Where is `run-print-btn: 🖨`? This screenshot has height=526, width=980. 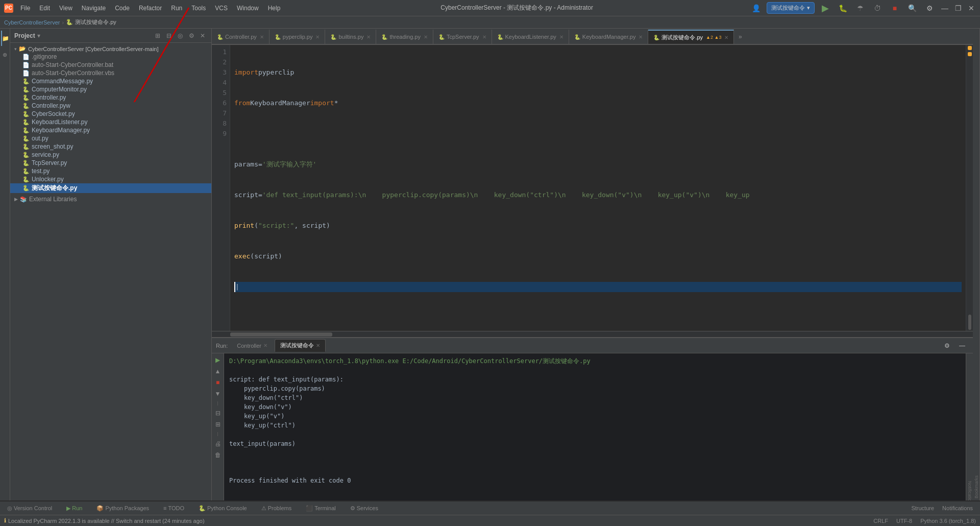 run-print-btn: 🖨 is located at coordinates (218, 444).